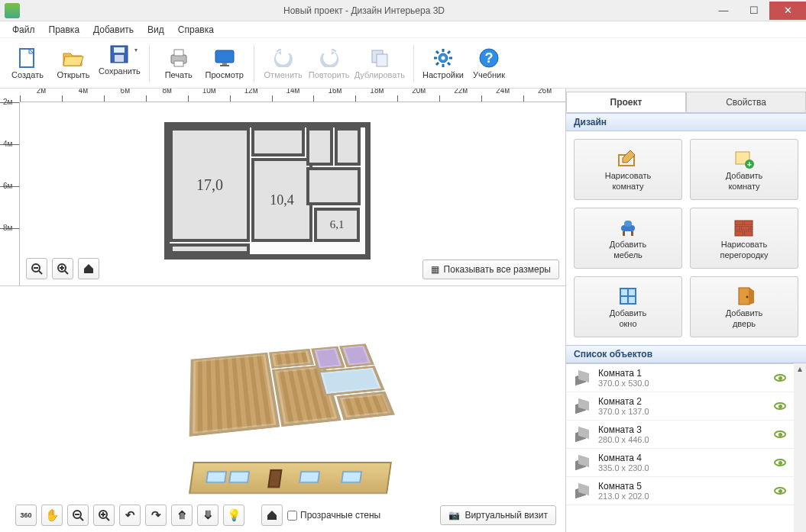  What do you see at coordinates (24, 30) in the screenshot?
I see `menu-file: Файл` at bounding box center [24, 30].